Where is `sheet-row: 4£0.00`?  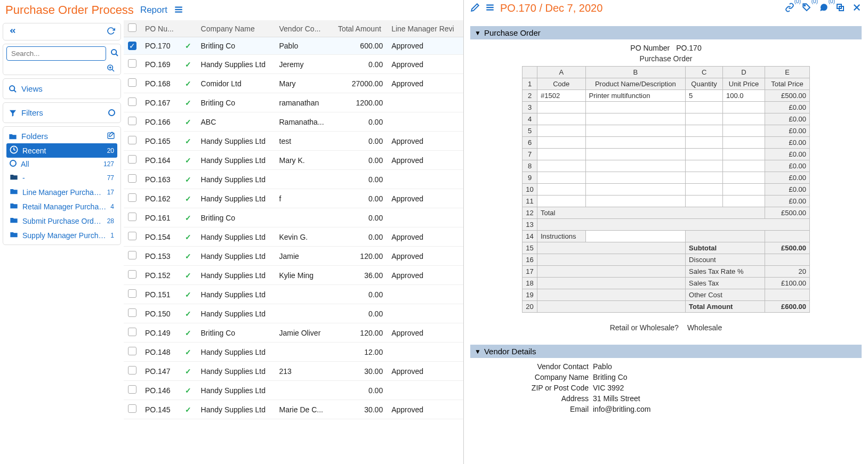
sheet-row: 4£0.00 is located at coordinates (666, 119).